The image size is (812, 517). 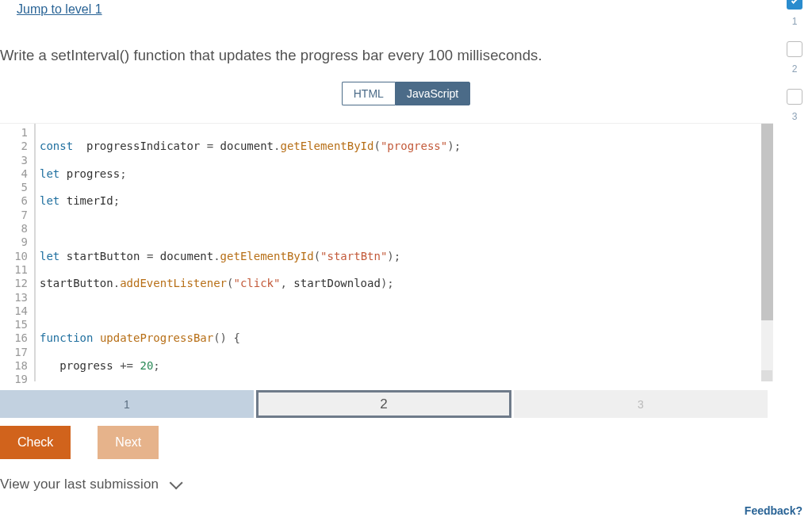 What do you see at coordinates (768, 252) in the screenshot?
I see `scrollbar` at bounding box center [768, 252].